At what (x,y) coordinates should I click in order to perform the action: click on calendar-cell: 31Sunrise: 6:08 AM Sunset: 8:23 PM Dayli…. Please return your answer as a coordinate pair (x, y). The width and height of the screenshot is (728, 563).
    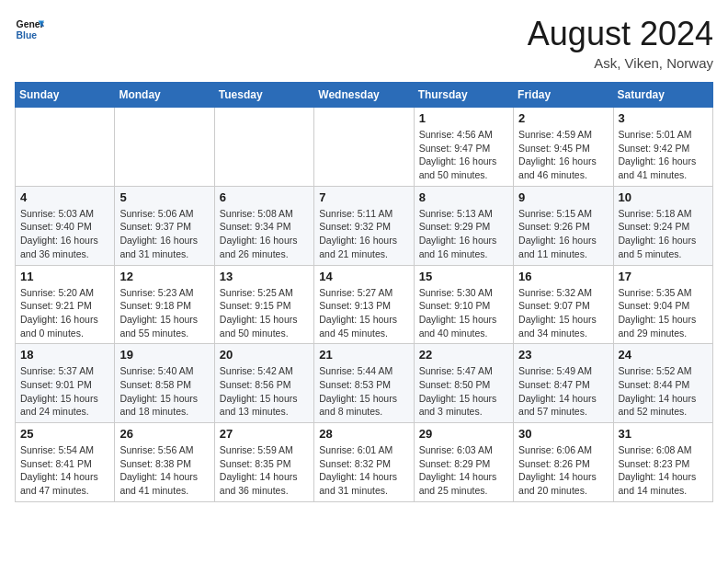
    Looking at the image, I should click on (663, 463).